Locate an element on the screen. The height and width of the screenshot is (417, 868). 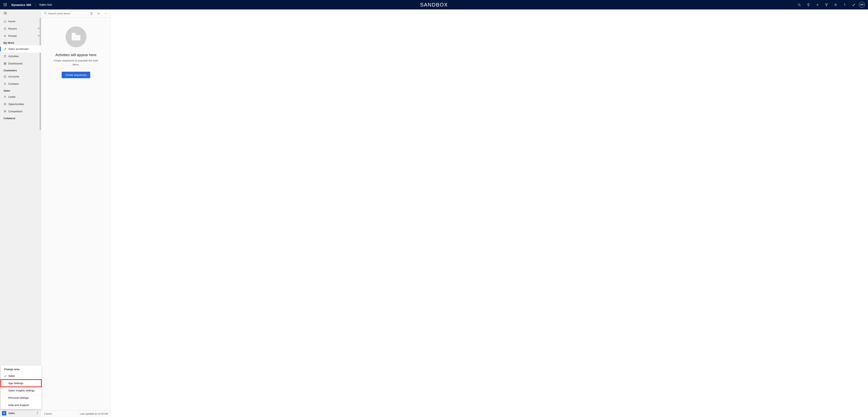
worklist-search-input is located at coordinates (67, 13).